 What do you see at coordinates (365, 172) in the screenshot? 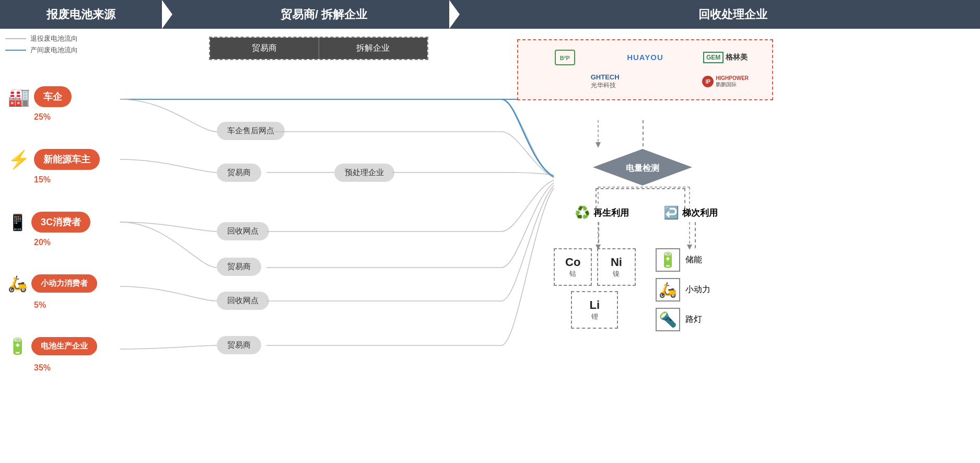
I see `preprocess-pill: 预处理企业` at bounding box center [365, 172].